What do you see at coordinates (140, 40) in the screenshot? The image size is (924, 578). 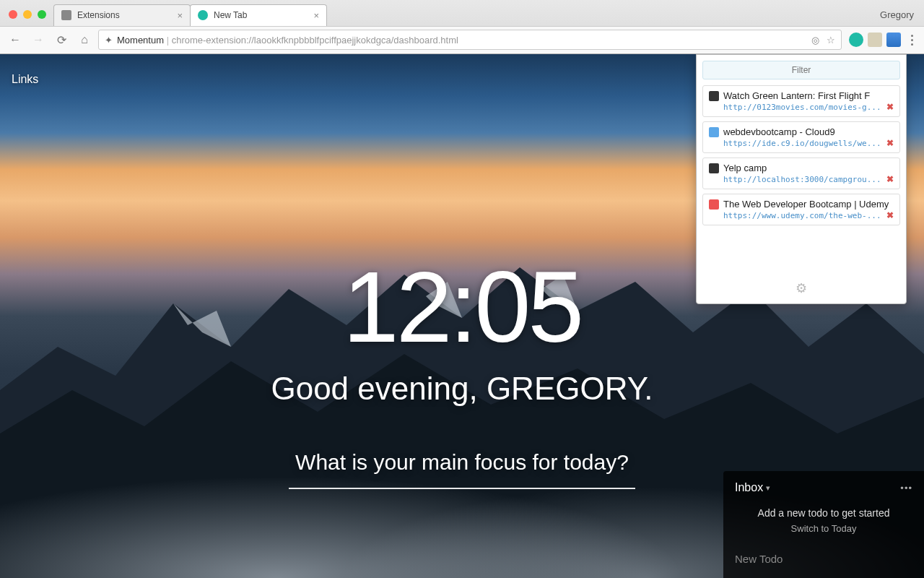 I see `address-prefix: Momentum` at bounding box center [140, 40].